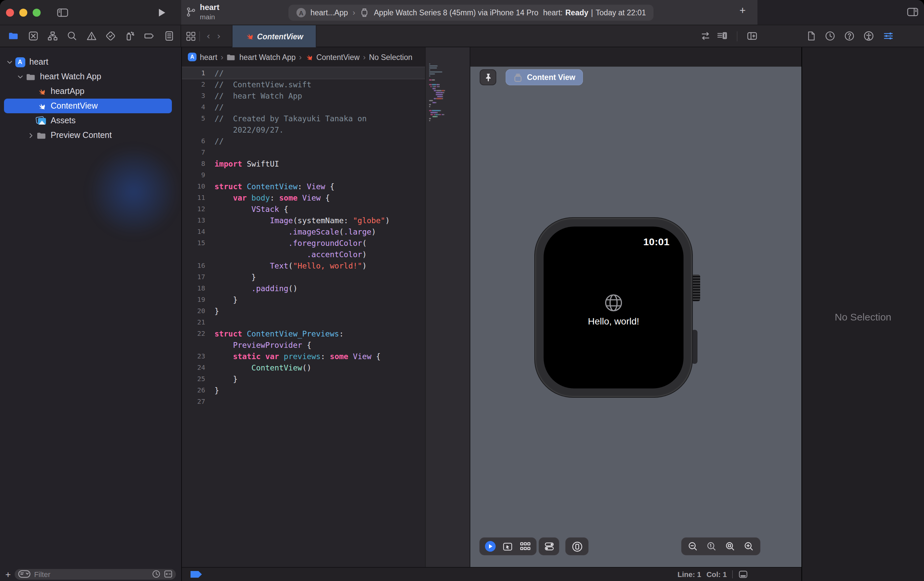 This screenshot has width=924, height=581. What do you see at coordinates (304, 401) in the screenshot?
I see `code-line: 27` at bounding box center [304, 401].